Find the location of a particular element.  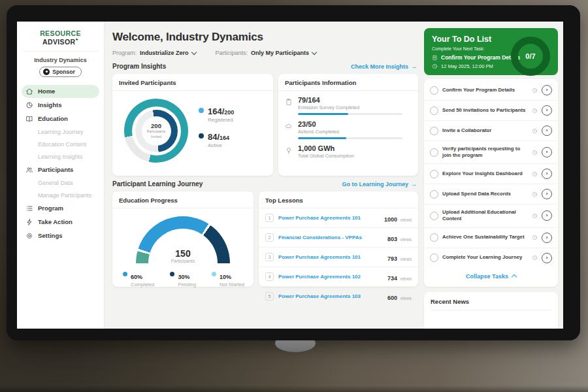

lesson-row: 2 Financial Considerations - VPPAs 803 v… is located at coordinates (338, 237).